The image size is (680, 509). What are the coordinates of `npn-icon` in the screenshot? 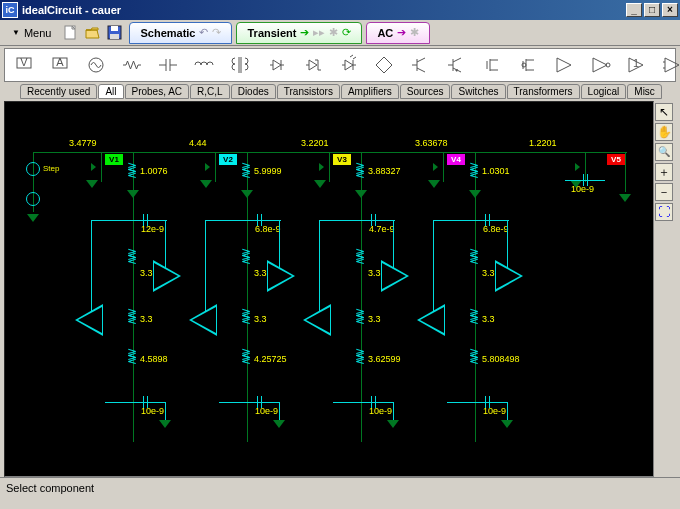 It's located at (420, 65).